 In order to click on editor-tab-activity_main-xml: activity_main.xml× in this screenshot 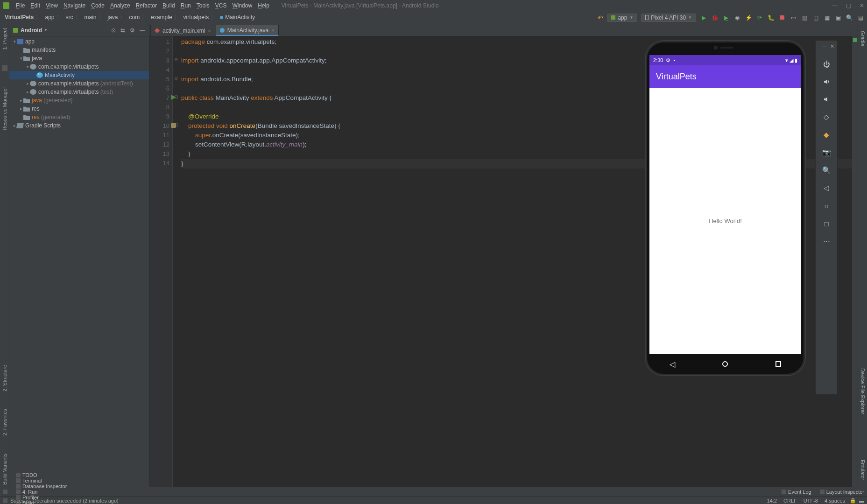, I will do `click(183, 30)`.